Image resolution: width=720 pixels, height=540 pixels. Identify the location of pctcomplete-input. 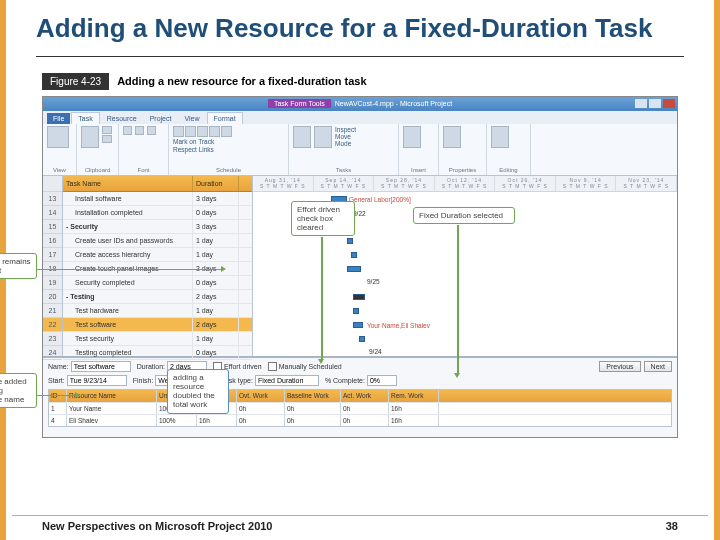
(382, 380).